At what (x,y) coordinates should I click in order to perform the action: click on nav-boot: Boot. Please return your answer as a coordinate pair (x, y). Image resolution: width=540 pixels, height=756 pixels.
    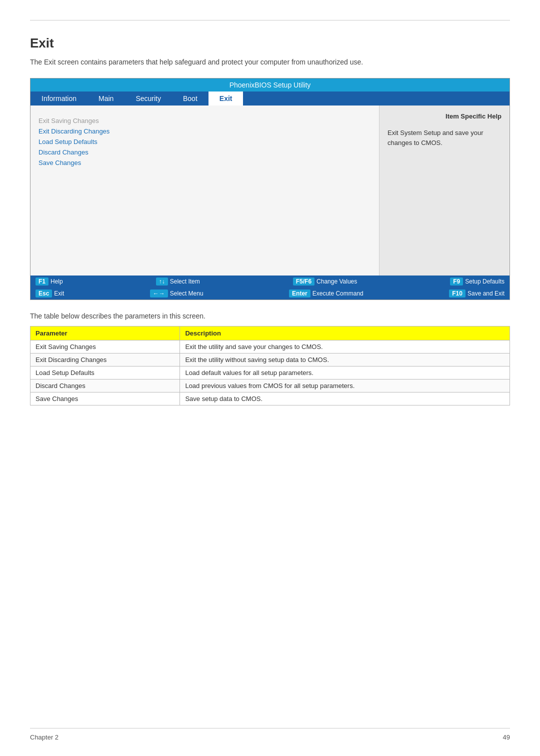
    Looking at the image, I should click on (190, 98).